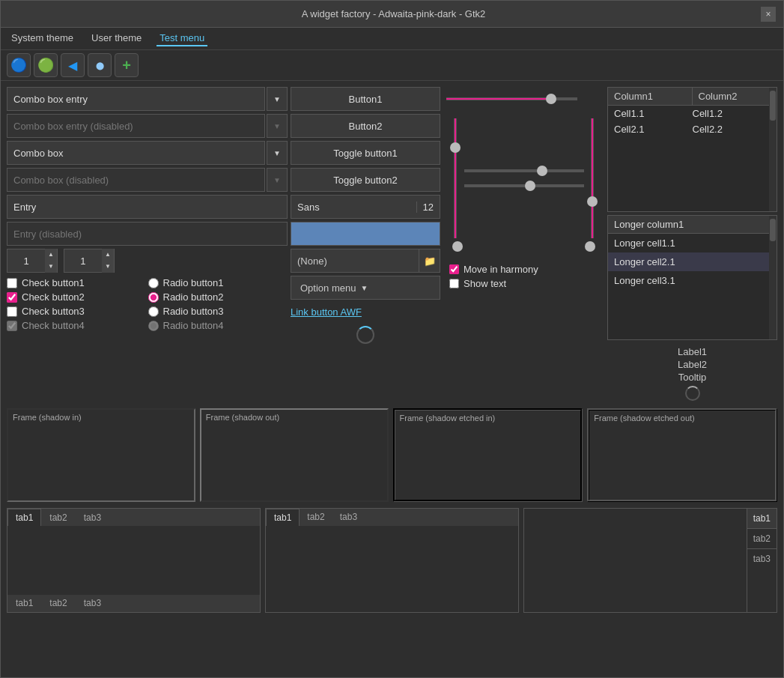 The height and width of the screenshot is (678, 784). What do you see at coordinates (392, 560) in the screenshot?
I see `tab-widget-2: tab1 tab2 tab3` at bounding box center [392, 560].